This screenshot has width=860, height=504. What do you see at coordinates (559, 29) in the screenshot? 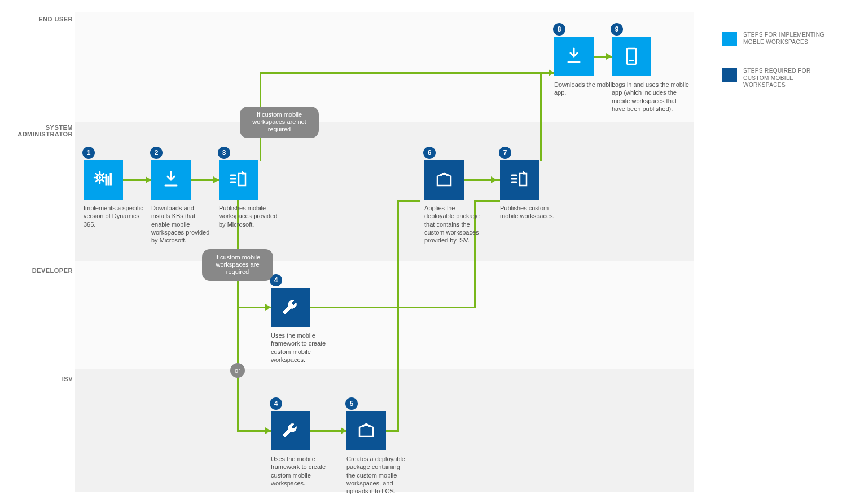
I see `step-number: 8` at bounding box center [559, 29].